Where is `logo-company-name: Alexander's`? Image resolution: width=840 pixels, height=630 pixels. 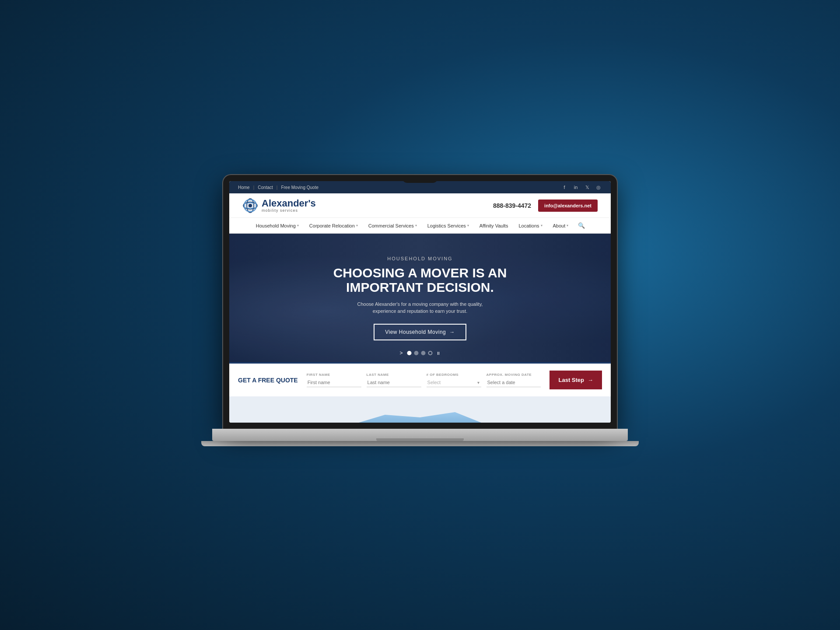
logo-company-name: Alexander's is located at coordinates (289, 203).